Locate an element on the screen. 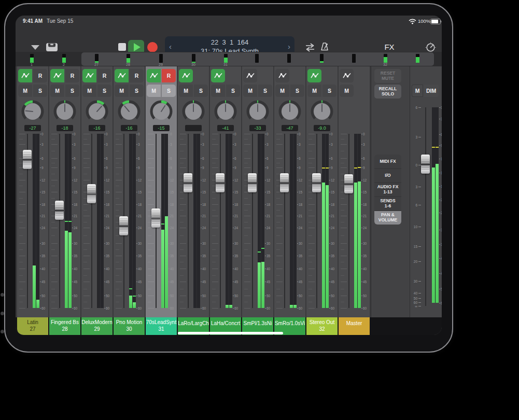 The image size is (519, 420). automation-curve-icon is located at coordinates (154, 76).